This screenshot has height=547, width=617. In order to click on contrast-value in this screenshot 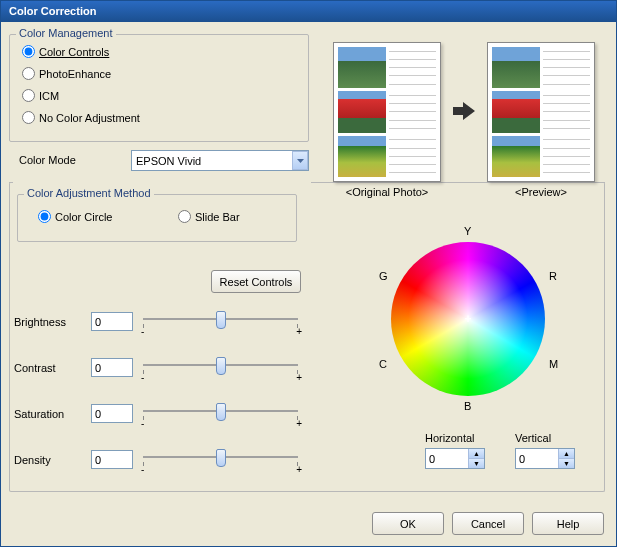, I will do `click(112, 368)`.